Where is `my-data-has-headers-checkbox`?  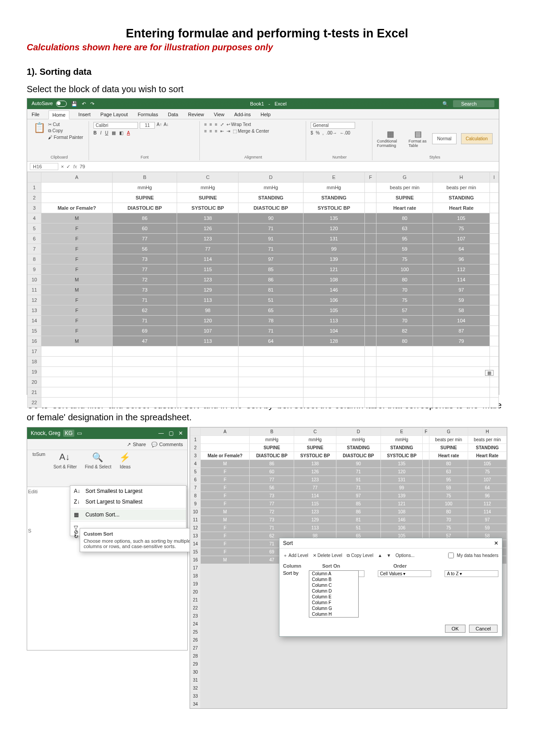
my-data-has-headers-checkbox is located at coordinates (451, 556).